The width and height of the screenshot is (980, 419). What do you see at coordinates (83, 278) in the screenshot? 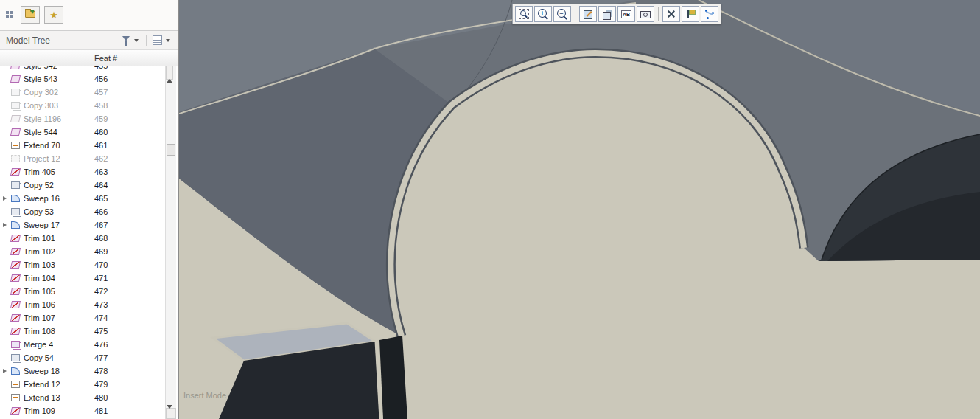
I see `tree-row: Trim 104471` at bounding box center [83, 278].